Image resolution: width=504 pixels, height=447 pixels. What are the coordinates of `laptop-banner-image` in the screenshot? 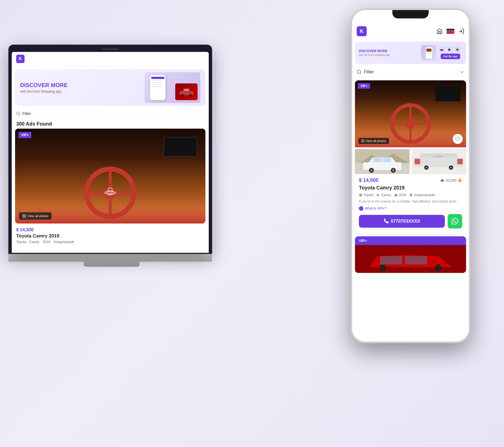 It's located at (172, 88).